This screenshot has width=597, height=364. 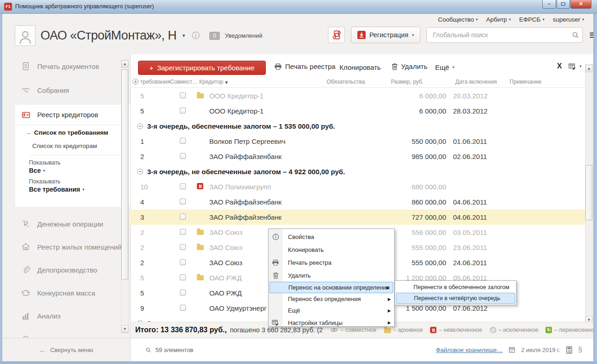 I want to click on company-name: ОАО «СтройМонтаж», Н, so click(x=109, y=36).